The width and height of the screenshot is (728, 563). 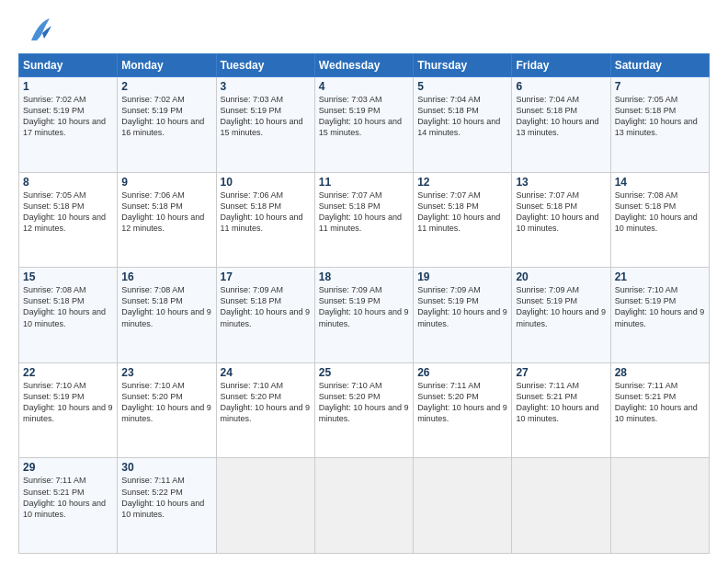 What do you see at coordinates (462, 403) in the screenshot?
I see `day-detail: Sunrise: 7:11 AM Sunset: 5:20 PM Dayligh…` at bounding box center [462, 403].